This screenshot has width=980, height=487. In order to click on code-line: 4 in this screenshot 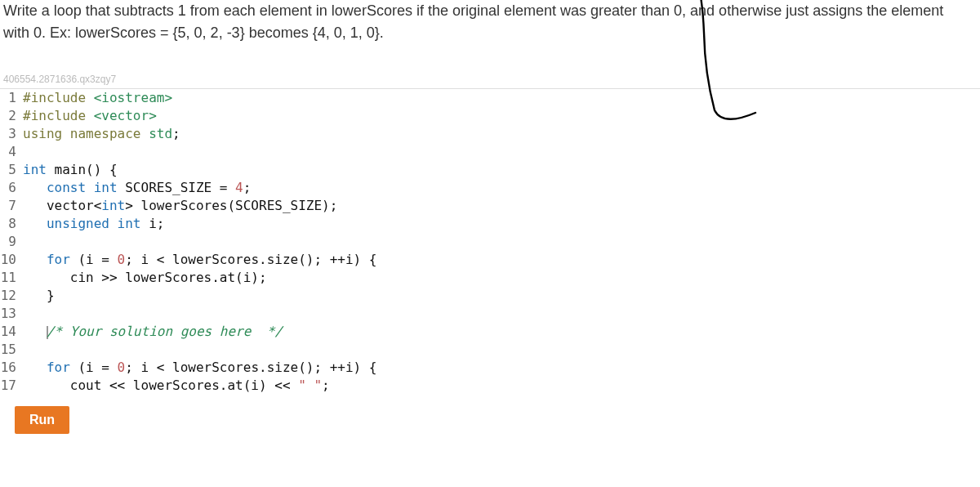, I will do `click(490, 152)`.